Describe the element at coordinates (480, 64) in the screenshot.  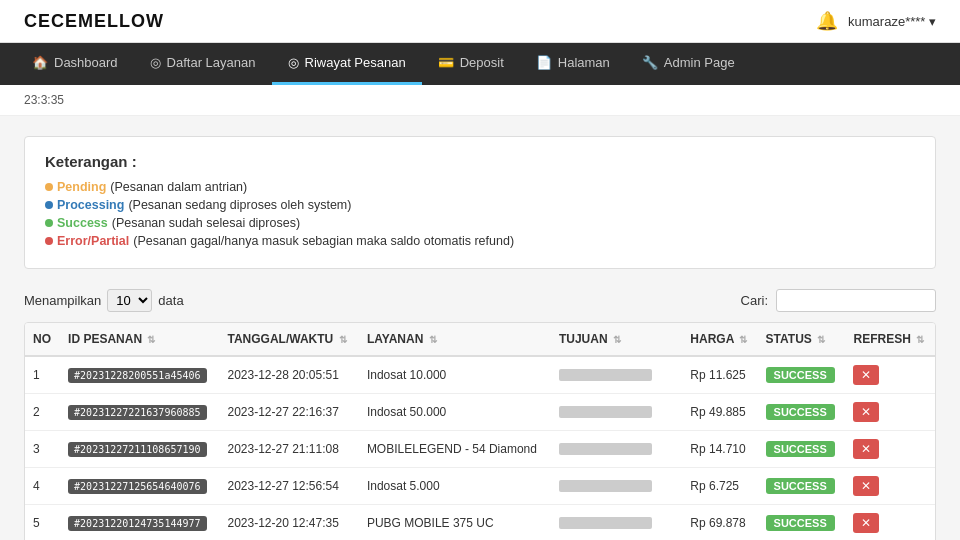
I see `main-nav: 🏠 Dashboard ◎ Daftar Layanan ◎ Riwayat P…` at that location.